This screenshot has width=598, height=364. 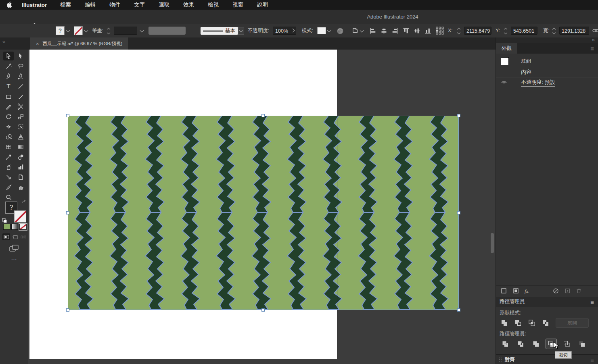 I want to click on expand-button: 展開, so click(x=572, y=323).